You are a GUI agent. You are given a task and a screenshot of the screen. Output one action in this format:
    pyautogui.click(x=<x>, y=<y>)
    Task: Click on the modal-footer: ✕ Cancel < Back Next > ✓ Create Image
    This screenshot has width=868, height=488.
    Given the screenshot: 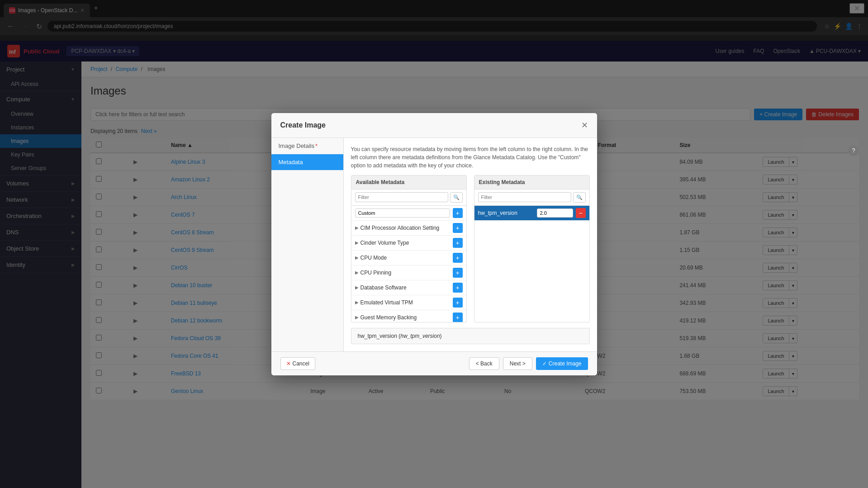 What is the action you would take?
    pyautogui.click(x=434, y=364)
    